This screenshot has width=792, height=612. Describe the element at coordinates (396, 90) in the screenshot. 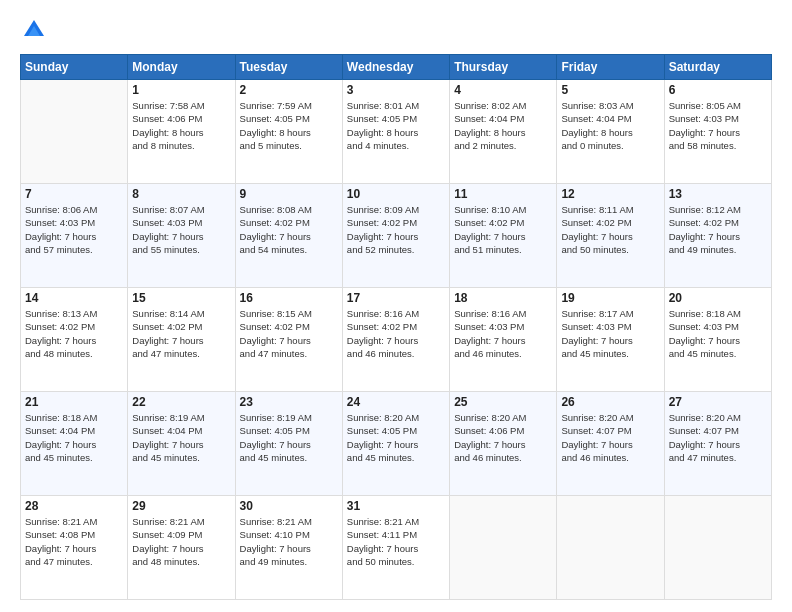

I see `day-number: 3` at that location.